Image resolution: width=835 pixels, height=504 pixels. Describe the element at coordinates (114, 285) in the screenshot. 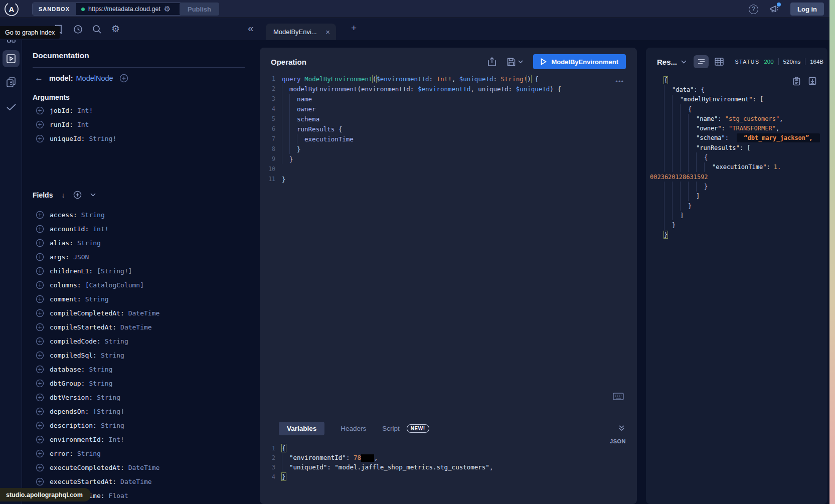

I see `field-type: [CatalogColumn]` at that location.